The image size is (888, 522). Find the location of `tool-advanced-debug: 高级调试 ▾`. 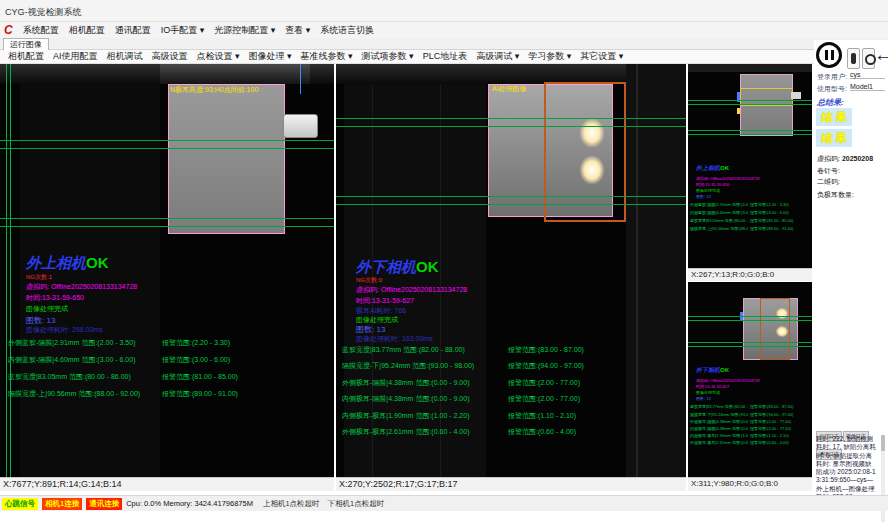

tool-advanced-debug: 高级调试 ▾ is located at coordinates (498, 56).